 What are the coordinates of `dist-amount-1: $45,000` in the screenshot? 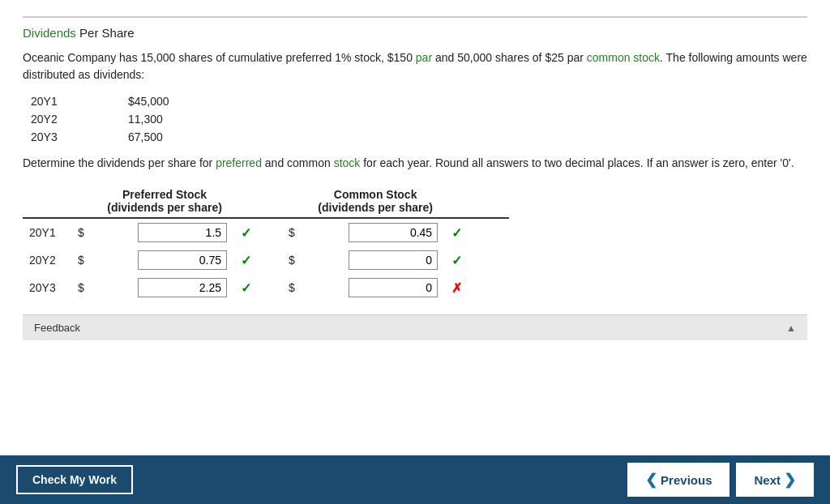 It's located at (160, 101).